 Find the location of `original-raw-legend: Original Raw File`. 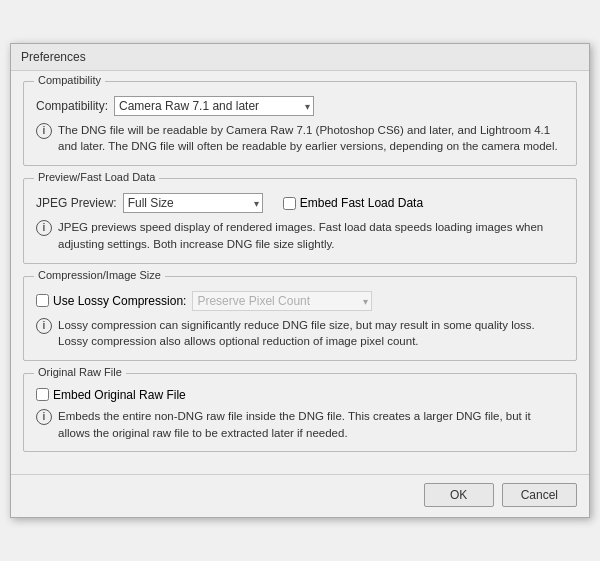

original-raw-legend: Original Raw File is located at coordinates (80, 372).